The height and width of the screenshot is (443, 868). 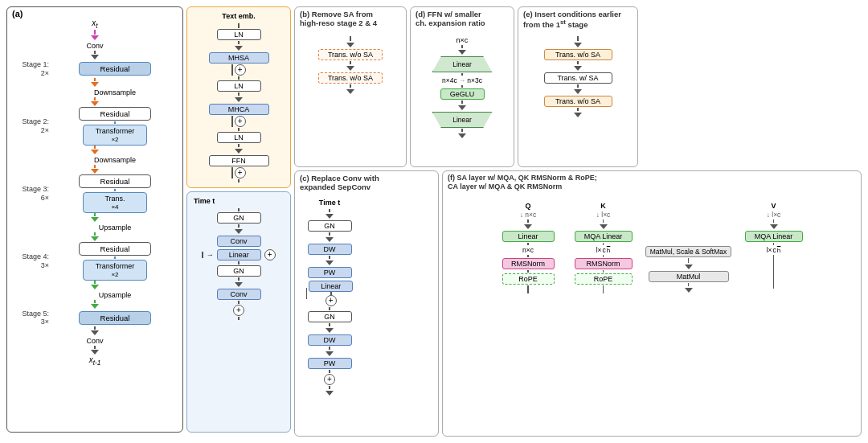 I want to click on mqa-linear-v: MQA Linear, so click(x=774, y=236).